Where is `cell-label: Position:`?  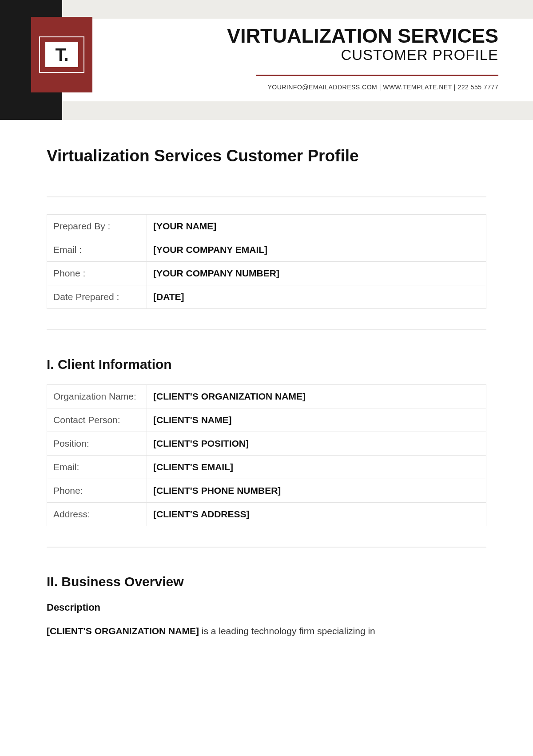
cell-label: Position: is located at coordinates (97, 444).